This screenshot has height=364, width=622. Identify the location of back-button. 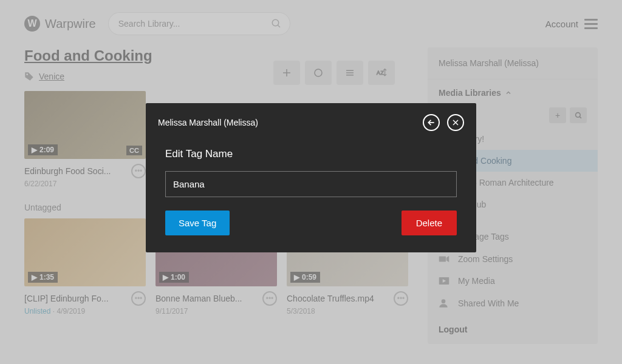
(431, 123).